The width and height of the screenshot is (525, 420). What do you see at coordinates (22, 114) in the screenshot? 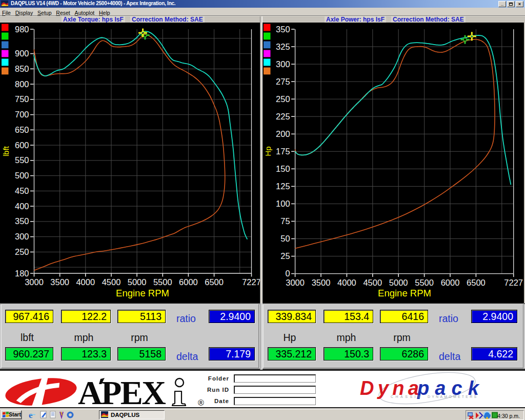
I see `svg-text: 700` at bounding box center [22, 114].